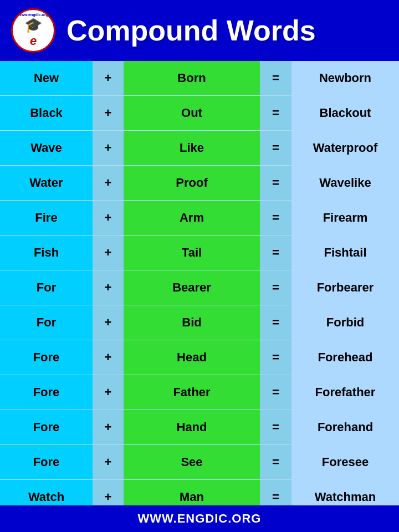  Describe the element at coordinates (192, 462) in the screenshot. I see `word-mid: See` at that location.